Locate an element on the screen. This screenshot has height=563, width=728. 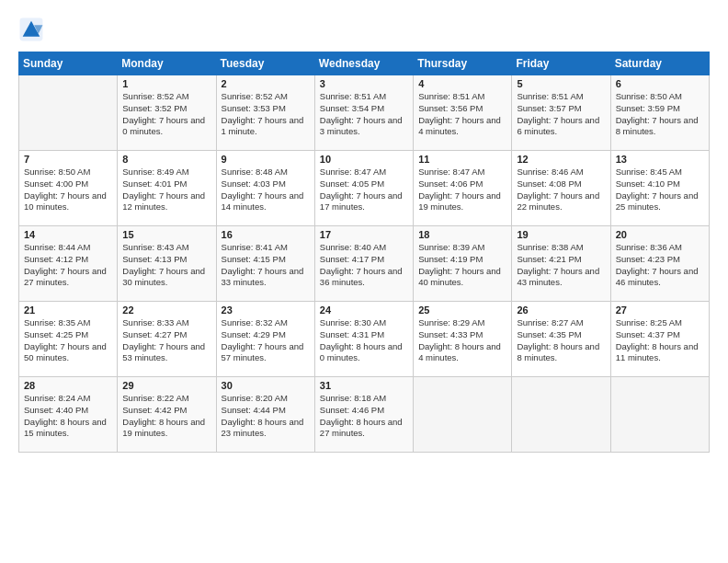
weekday-header-tuesday: Tuesday is located at coordinates (265, 64).